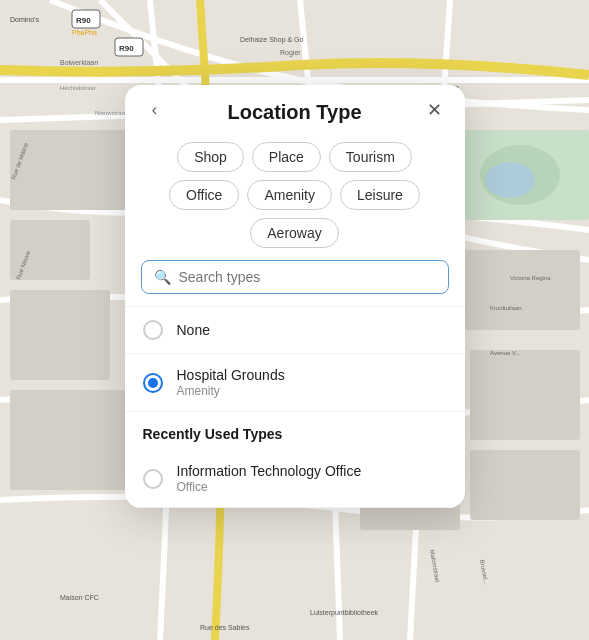 The width and height of the screenshot is (589, 640). Describe the element at coordinates (231, 382) in the screenshot. I see `item-text: Hospital GroundsAmenity` at that location.